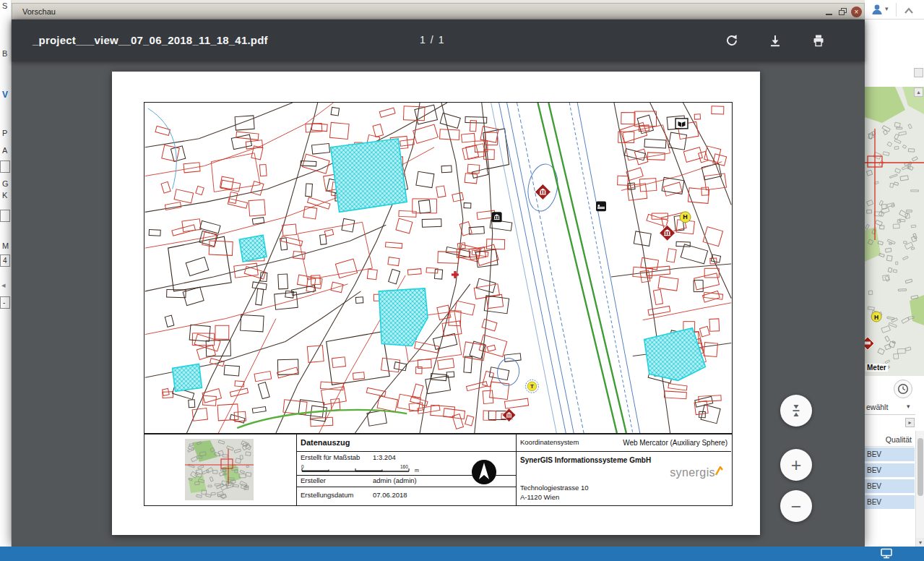  I want to click on restore-button, so click(842, 12).